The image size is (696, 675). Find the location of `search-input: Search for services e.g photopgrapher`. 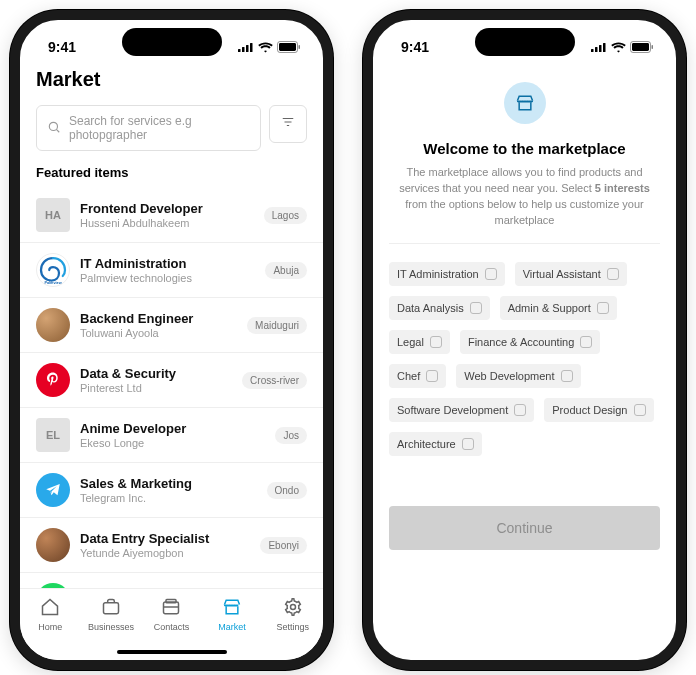

search-input: Search for services e.g photopgrapher is located at coordinates (148, 128).